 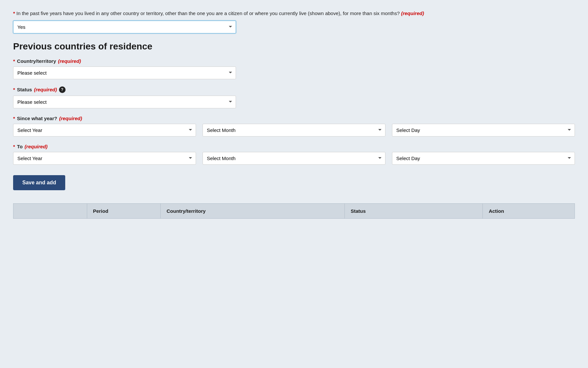 I want to click on country-territory-label-text: Country/territory, so click(x=37, y=61).